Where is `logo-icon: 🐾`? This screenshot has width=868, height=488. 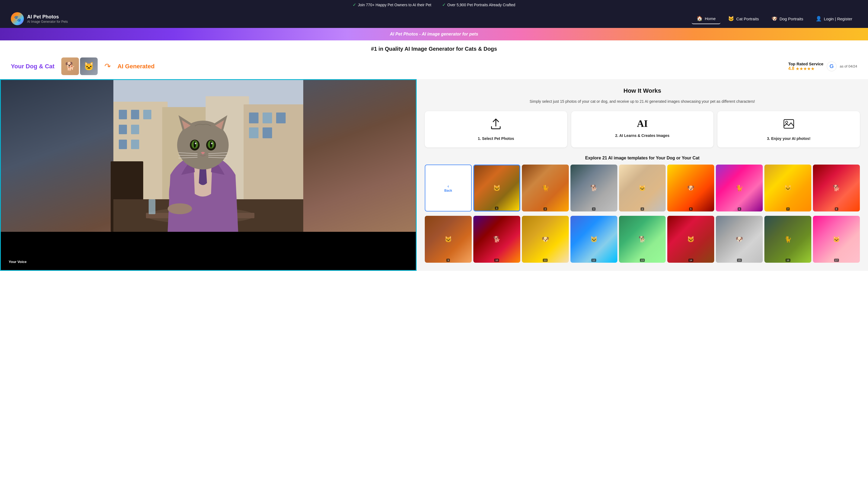
logo-icon: 🐾 is located at coordinates (18, 19).